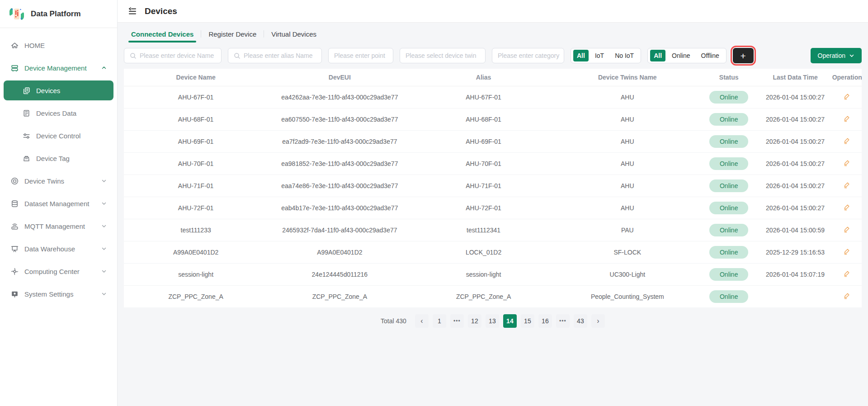 The width and height of the screenshot is (868, 406). Describe the element at coordinates (795, 77) in the screenshot. I see `col-last-data-time: Last Data Time` at that location.